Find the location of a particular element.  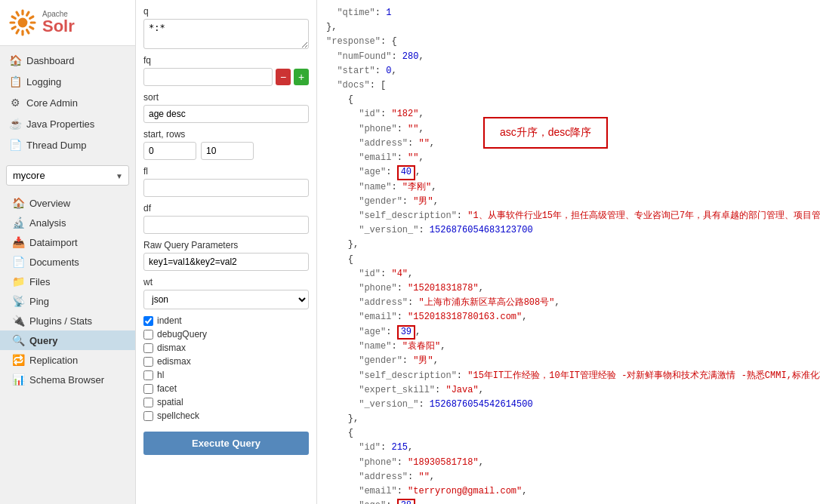

fq-input is located at coordinates (208, 77).